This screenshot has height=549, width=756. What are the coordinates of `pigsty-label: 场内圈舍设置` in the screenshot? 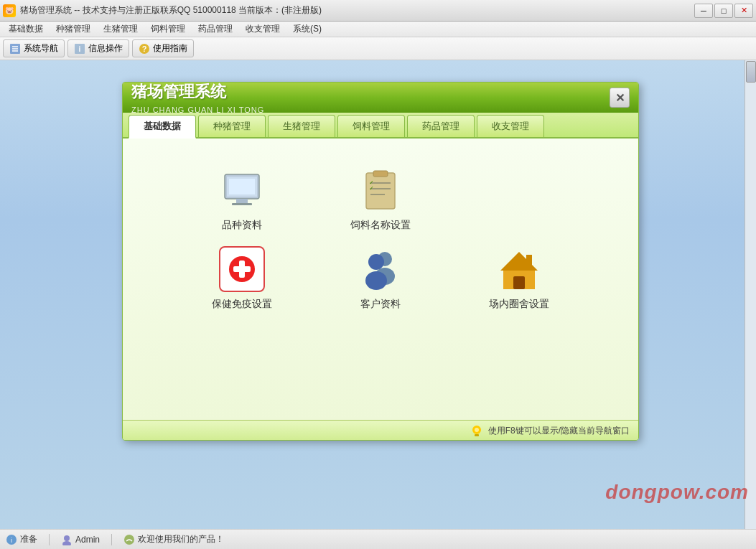 It's located at (519, 304).